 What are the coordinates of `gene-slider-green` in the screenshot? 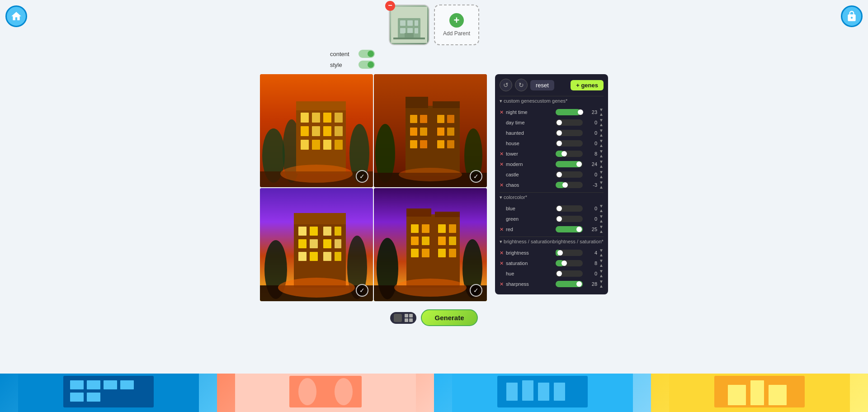 It's located at (569, 219).